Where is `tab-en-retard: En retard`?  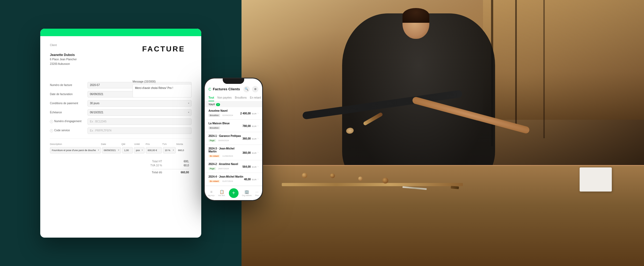
tab-en-retard: En retard is located at coordinates (255, 98).